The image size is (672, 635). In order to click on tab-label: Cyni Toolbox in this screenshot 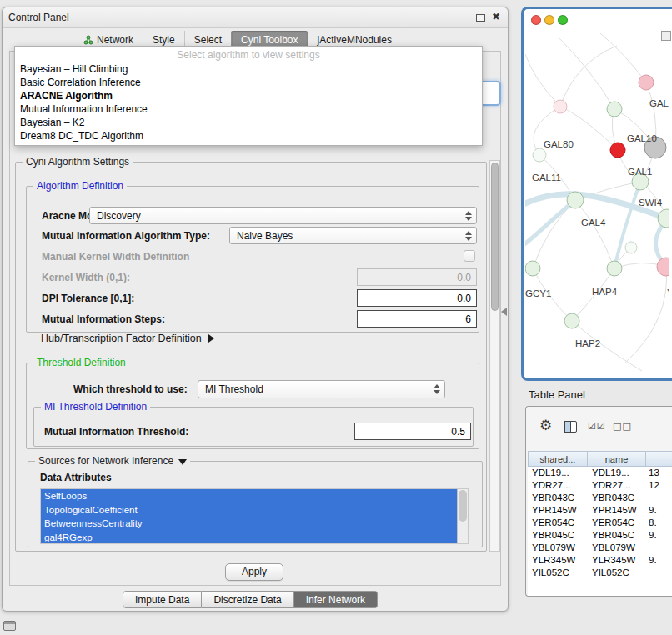, I will do `click(269, 40)`.